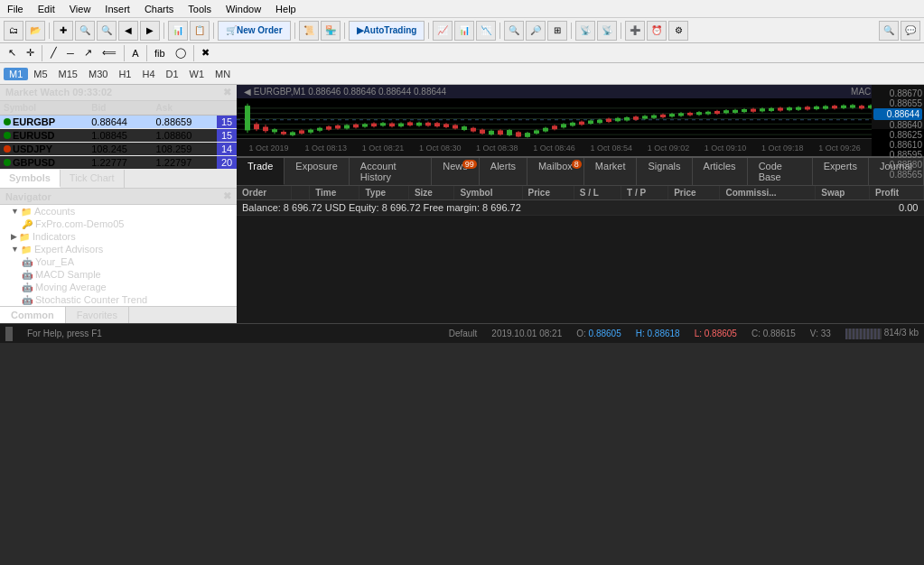 This screenshot has width=924, height=565. What do you see at coordinates (555, 121) in the screenshot?
I see `chart-canvas-area` at bounding box center [555, 121].